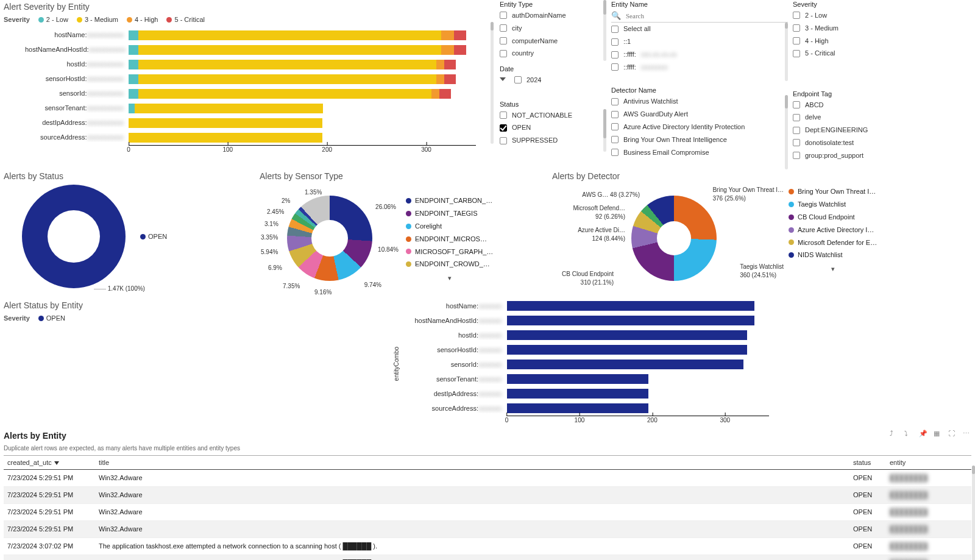  Describe the element at coordinates (698, 101) in the screenshot. I see `detector-antivirus: Antivirus Watchlist` at that location.